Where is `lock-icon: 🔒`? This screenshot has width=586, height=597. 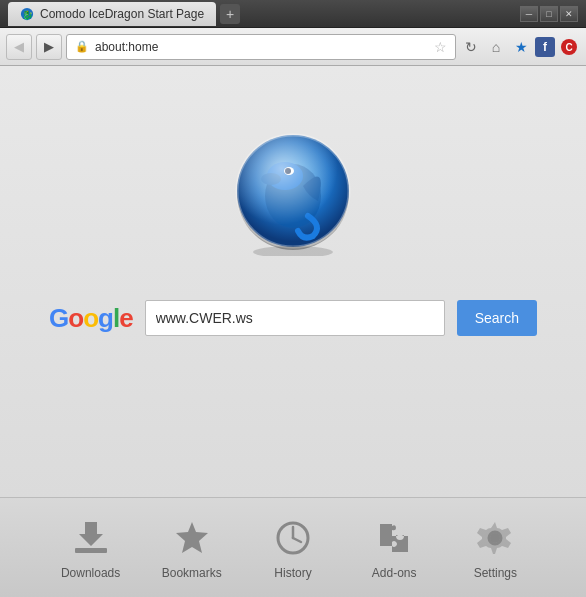
lock-icon: 🔒 is located at coordinates (82, 46).